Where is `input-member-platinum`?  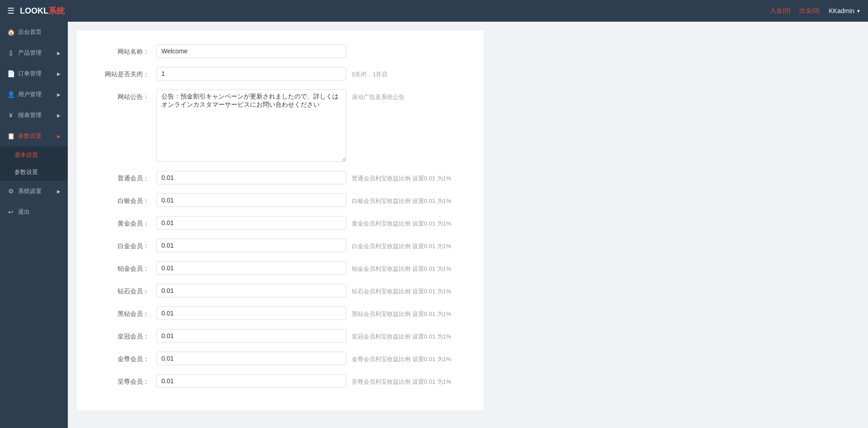 input-member-platinum is located at coordinates (251, 245).